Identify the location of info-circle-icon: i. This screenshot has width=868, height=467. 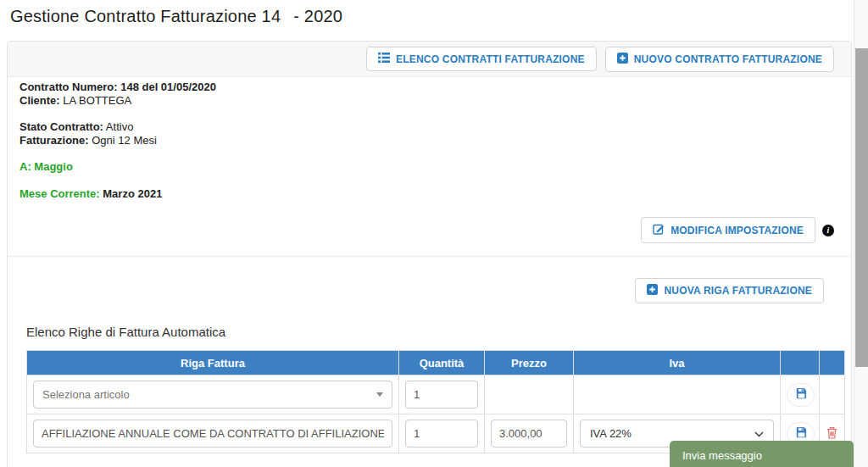
(828, 231).